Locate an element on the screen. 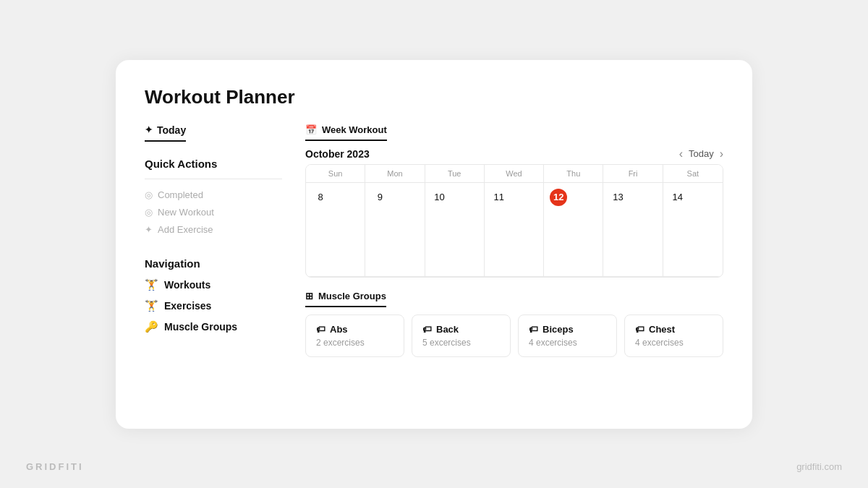 This screenshot has height=488, width=868. date-8: 8 is located at coordinates (320, 197).